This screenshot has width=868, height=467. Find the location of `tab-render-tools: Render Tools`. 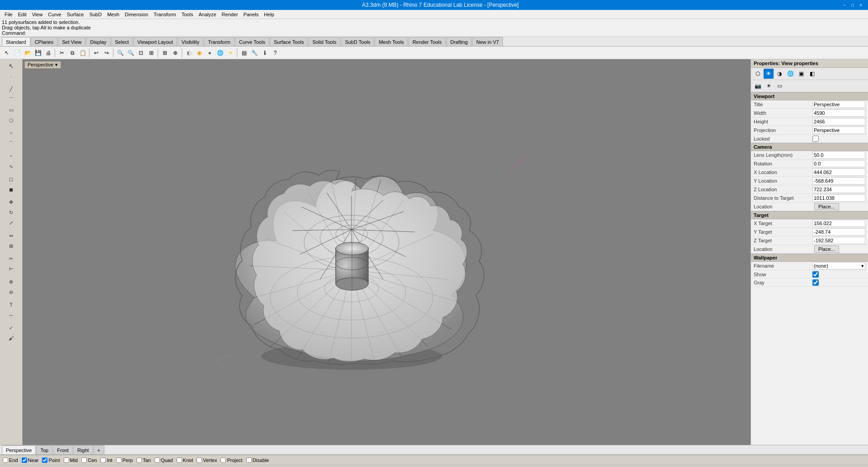

tab-render-tools: Render Tools is located at coordinates (427, 42).